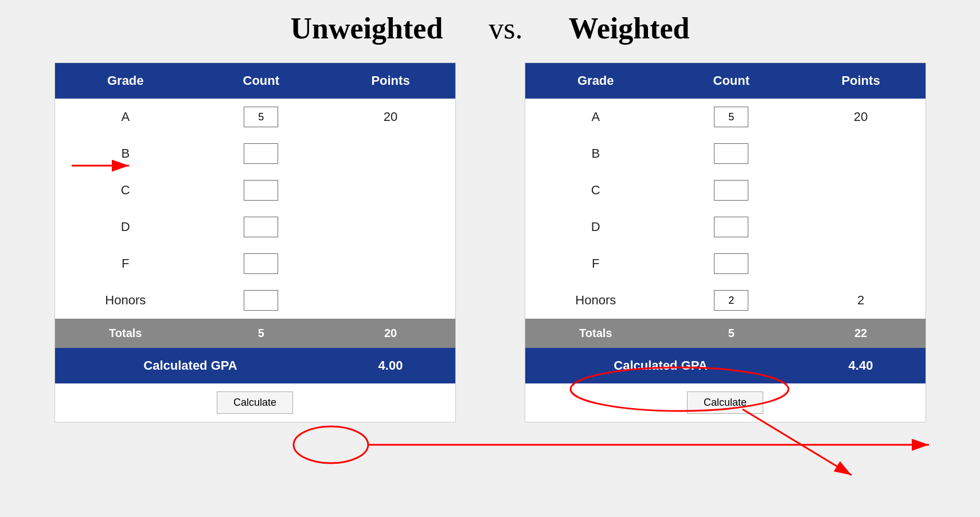 This screenshot has height=517, width=980. What do you see at coordinates (255, 264) in the screenshot?
I see `unweighted-row-f: F` at bounding box center [255, 264].